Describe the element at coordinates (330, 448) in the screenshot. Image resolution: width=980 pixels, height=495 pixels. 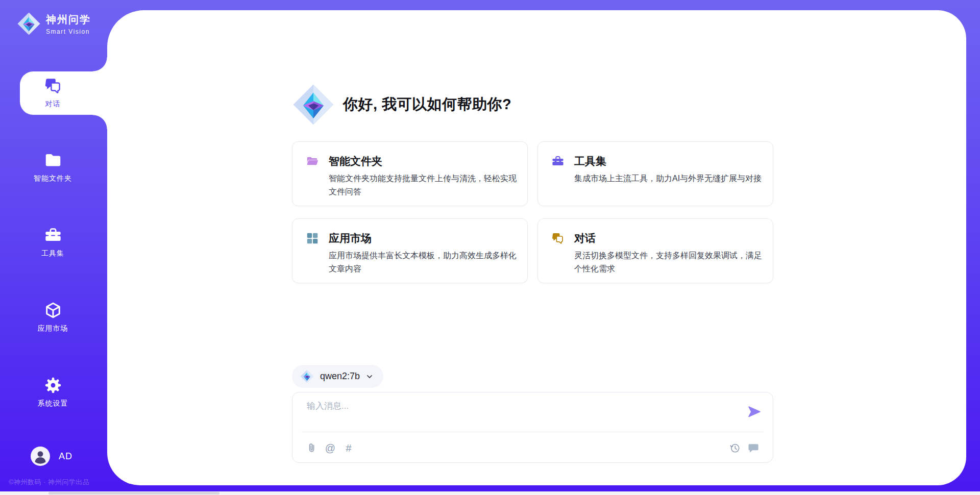
I see `at-icon: @` at that location.